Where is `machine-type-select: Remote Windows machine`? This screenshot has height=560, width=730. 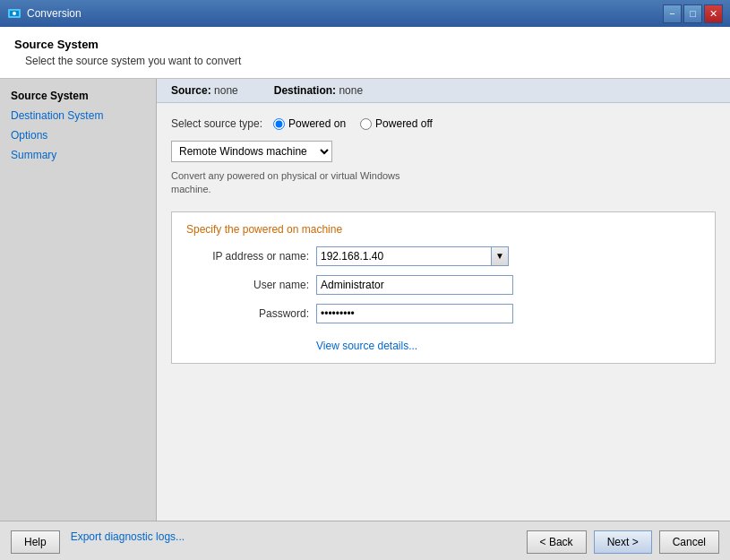
machine-type-select: Remote Windows machine is located at coordinates (252, 151).